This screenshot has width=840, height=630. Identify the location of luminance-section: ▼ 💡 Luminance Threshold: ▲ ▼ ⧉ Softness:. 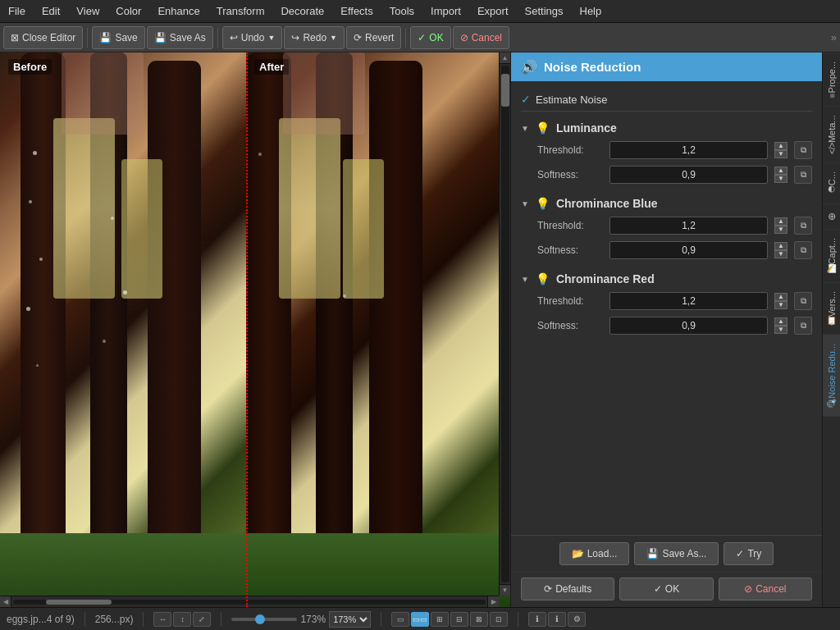
(666, 153).